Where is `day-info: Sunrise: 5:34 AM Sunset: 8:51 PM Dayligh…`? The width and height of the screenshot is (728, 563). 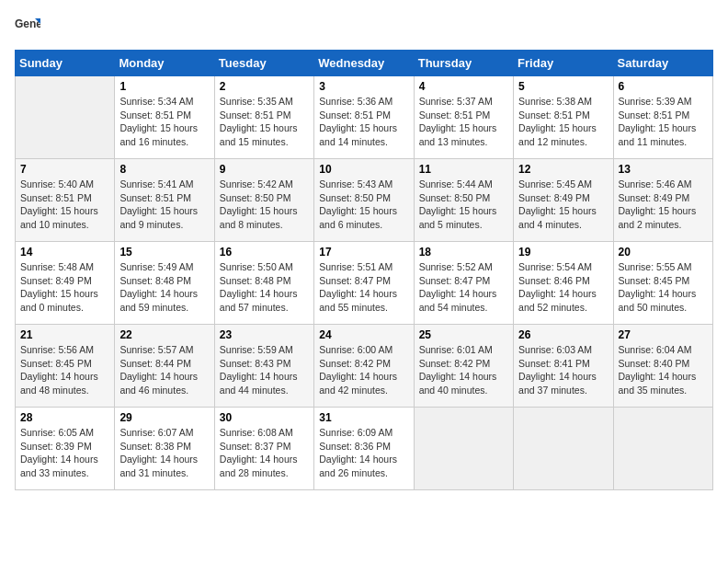
day-info: Sunrise: 5:34 AM Sunset: 8:51 PM Dayligh… is located at coordinates (164, 121).